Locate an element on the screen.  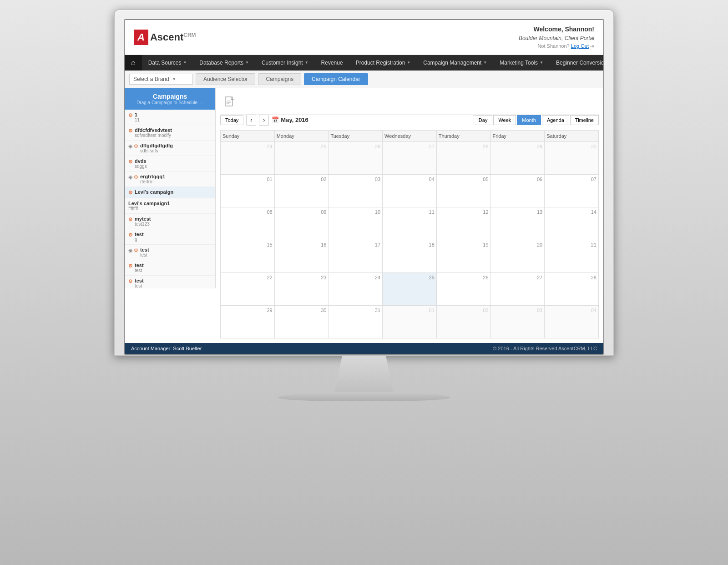
list-item: ◉ ⚙ test test is located at coordinates (170, 252).